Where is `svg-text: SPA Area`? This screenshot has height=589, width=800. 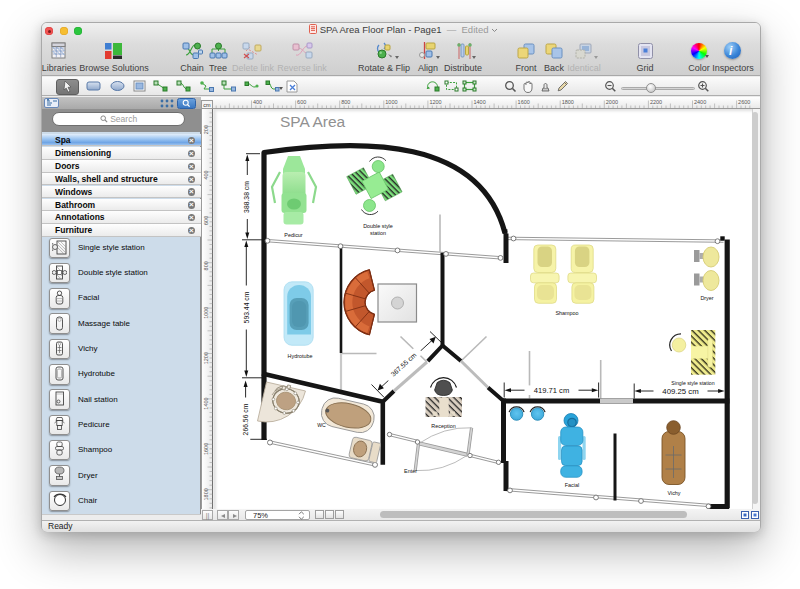 svg-text: SPA Area is located at coordinates (313, 122).